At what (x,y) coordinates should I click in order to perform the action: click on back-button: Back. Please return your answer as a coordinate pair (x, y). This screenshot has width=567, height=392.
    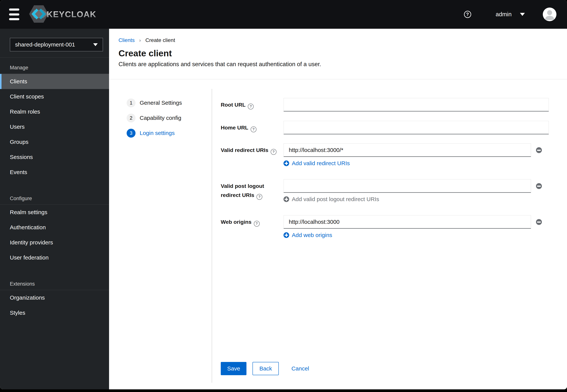
    Looking at the image, I should click on (266, 369).